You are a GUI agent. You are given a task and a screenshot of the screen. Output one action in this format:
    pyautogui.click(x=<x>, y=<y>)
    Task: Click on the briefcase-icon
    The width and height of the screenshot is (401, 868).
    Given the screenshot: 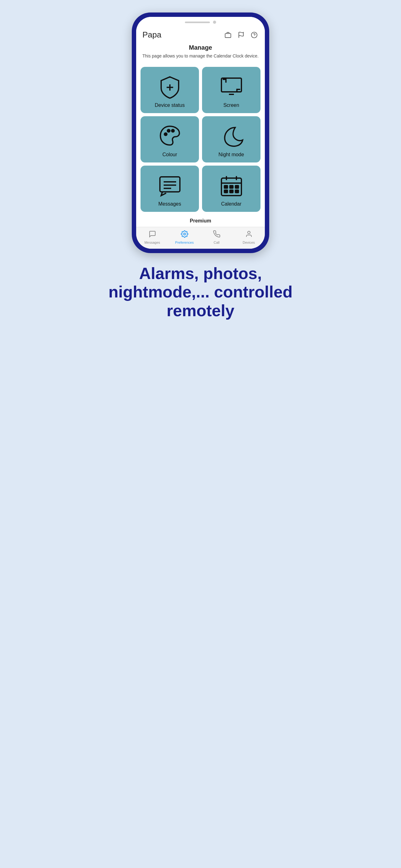 What is the action you would take?
    pyautogui.click(x=228, y=35)
    